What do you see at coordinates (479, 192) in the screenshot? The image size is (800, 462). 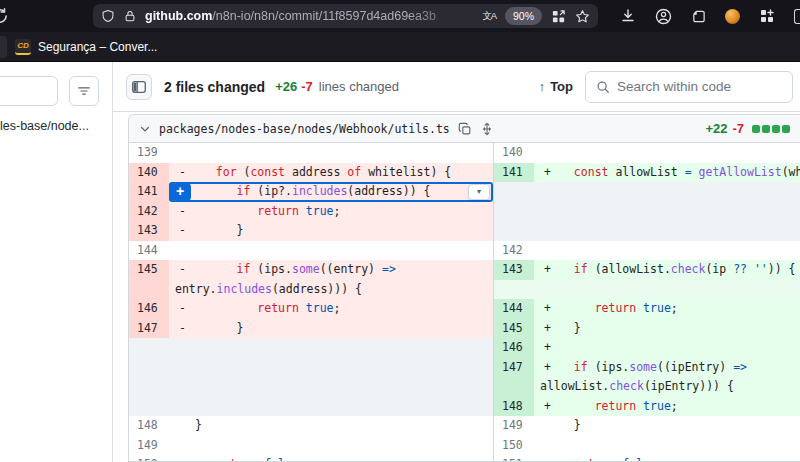 I see `line-options-button: ▾` at bounding box center [479, 192].